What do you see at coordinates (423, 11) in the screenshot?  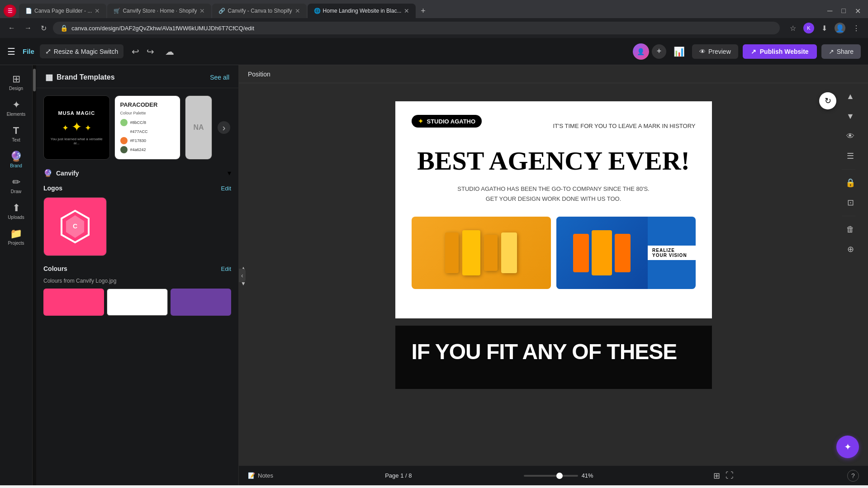 I see `new-tab-button: +` at bounding box center [423, 11].